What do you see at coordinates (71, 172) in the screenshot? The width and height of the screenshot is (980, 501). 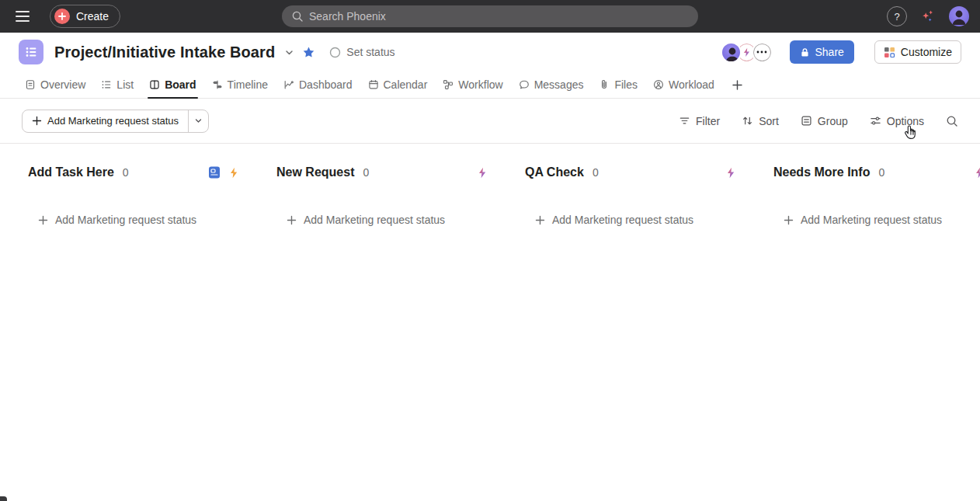 I see `column-title: Add Task Here` at bounding box center [71, 172].